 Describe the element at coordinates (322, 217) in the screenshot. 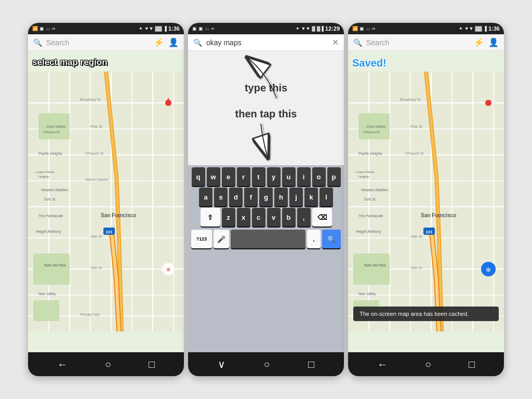

I see `key-backspace: ⌫` at that location.